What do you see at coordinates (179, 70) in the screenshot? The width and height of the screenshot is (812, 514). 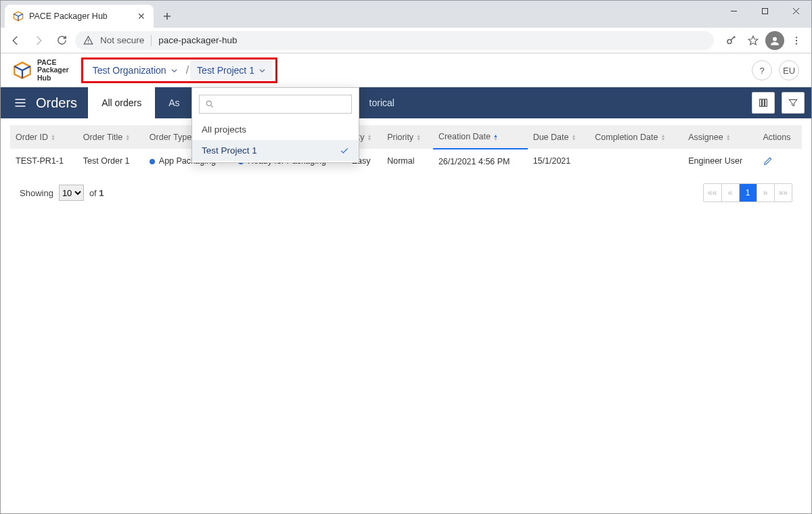 I see `breadcrumb-highlighted: Test Organization / Test Project 1` at bounding box center [179, 70].